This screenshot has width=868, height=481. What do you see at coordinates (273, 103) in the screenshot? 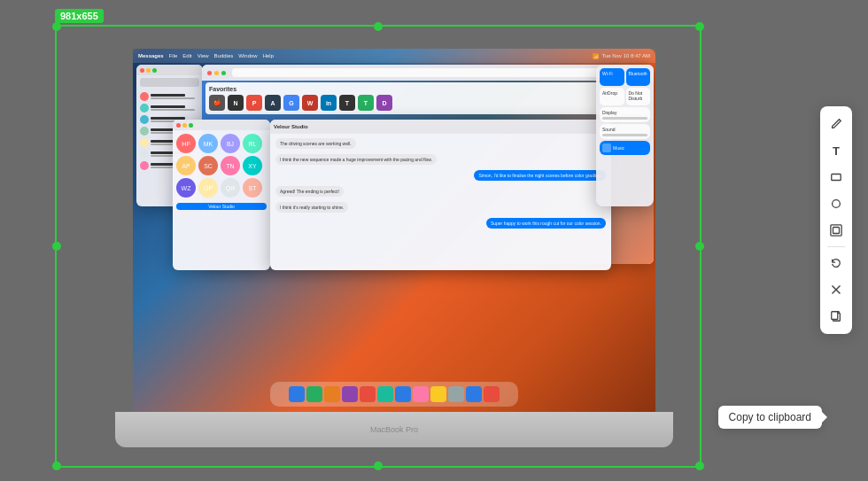
I see `fav-ace: A` at bounding box center [273, 103].